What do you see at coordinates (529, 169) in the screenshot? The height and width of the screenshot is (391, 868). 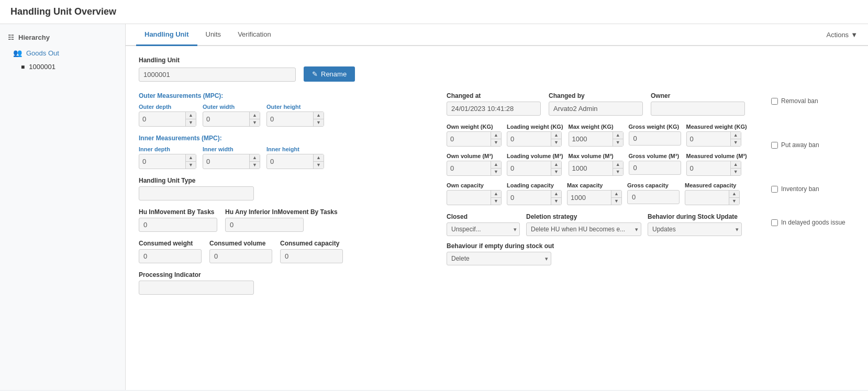 I see `loading-volume-input` at bounding box center [529, 169].